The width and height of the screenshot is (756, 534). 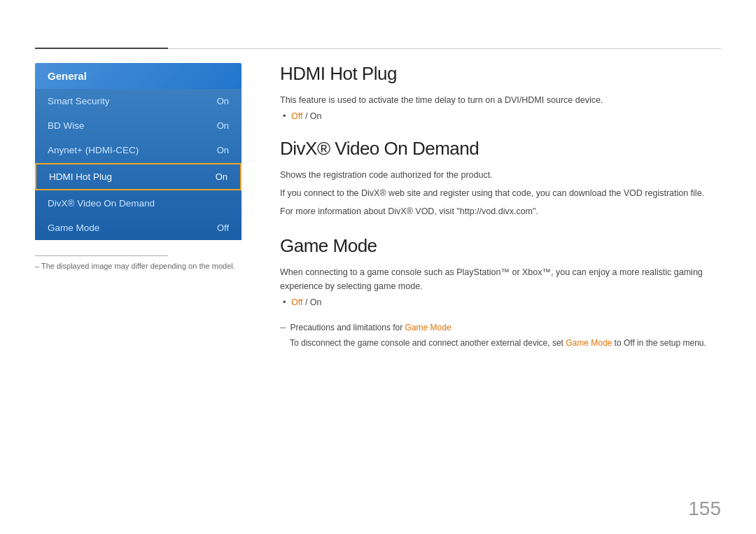 I want to click on game-mode-precautions: Precautions and limitations for Game Mod…, so click(x=500, y=335).